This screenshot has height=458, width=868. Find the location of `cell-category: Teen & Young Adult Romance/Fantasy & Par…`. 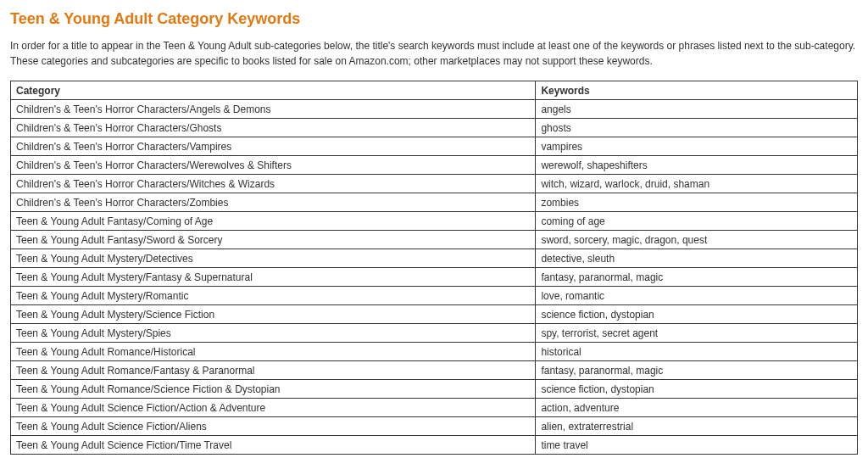

cell-category: Teen & Young Adult Romance/Fantasy & Par… is located at coordinates (273, 371).